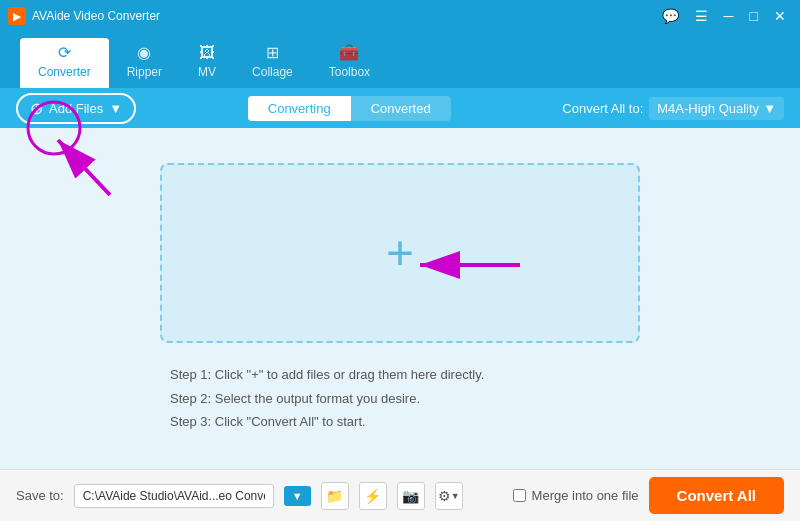  Describe the element at coordinates (444, 496) in the screenshot. I see `settings-icon: ⚙` at that location.